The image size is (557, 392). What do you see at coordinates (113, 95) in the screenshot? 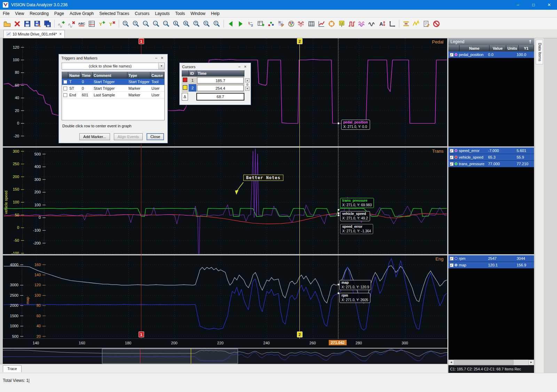
I see `event-row-end: End 601 Last Sample Marker User` at bounding box center [113, 95].